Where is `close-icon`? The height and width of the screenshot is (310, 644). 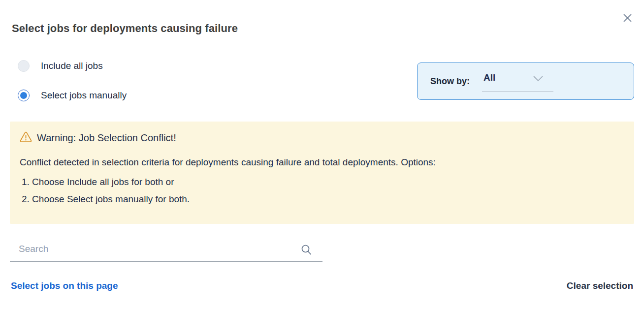 close-icon is located at coordinates (627, 19).